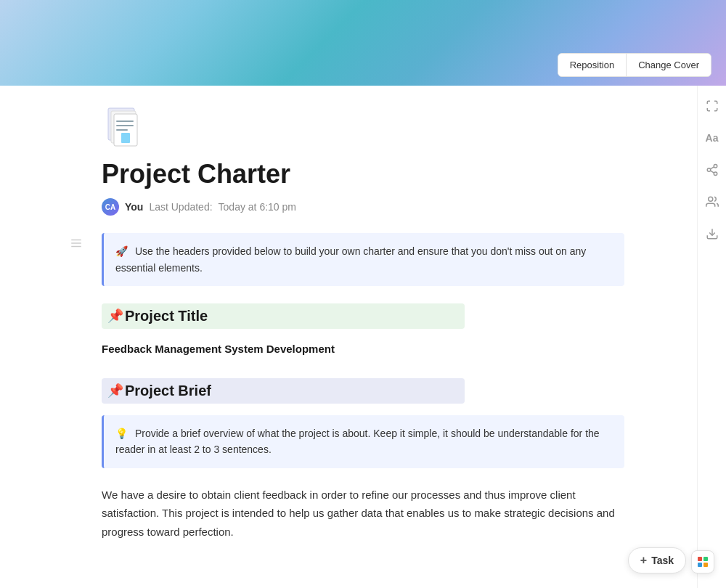  Describe the element at coordinates (711, 337) in the screenshot. I see `right-sidebar: Aa` at that location.